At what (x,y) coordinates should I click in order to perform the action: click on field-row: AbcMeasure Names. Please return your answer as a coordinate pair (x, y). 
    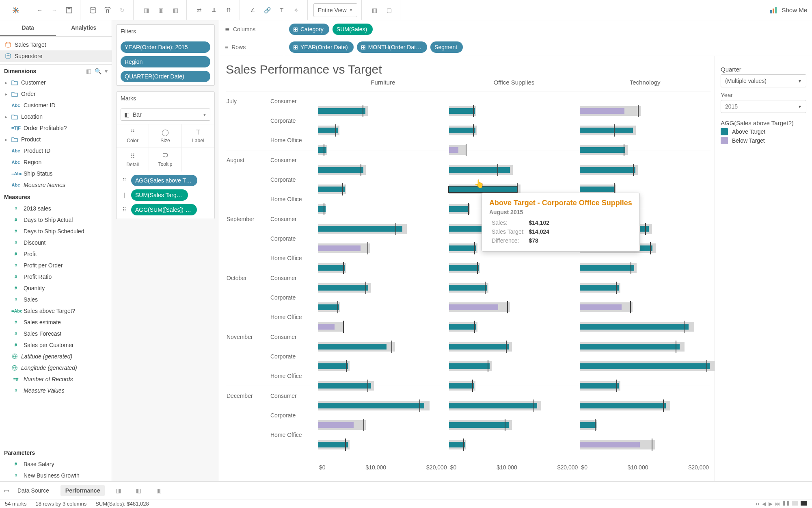
    Looking at the image, I should click on (56, 185).